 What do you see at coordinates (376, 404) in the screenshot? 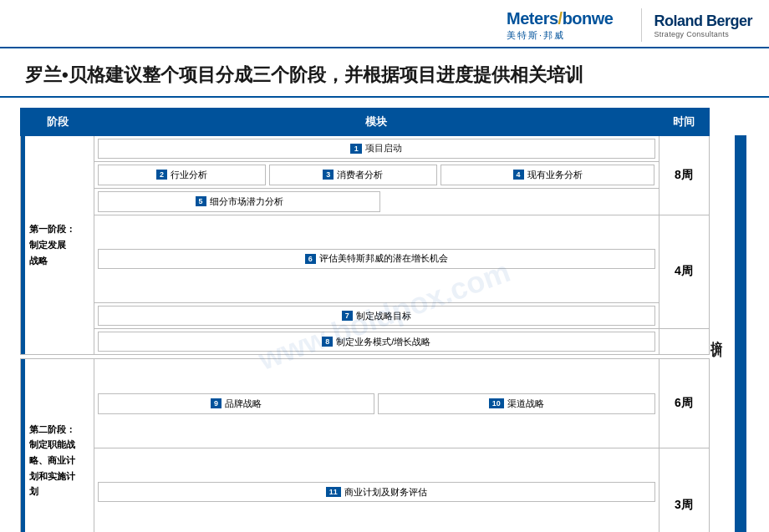
I see `module-9-10-row: 9 品牌战略 10 渠道战略` at bounding box center [376, 404].